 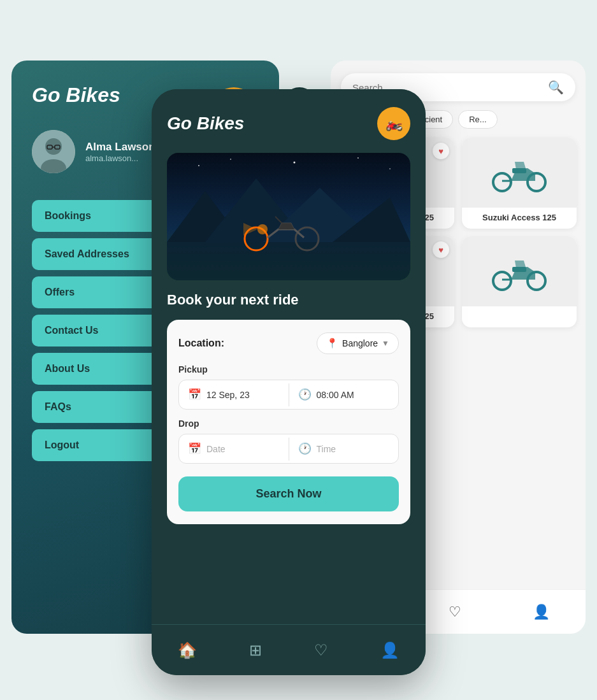 I want to click on location-row: Location: 📍 Banglore ▼, so click(x=289, y=343).